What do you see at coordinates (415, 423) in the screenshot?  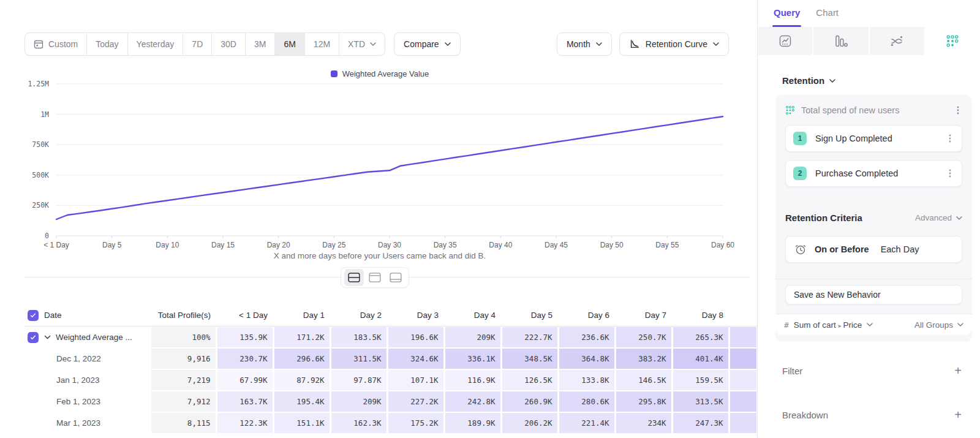 I see `retention-value-cell: 175.2K` at bounding box center [415, 423].